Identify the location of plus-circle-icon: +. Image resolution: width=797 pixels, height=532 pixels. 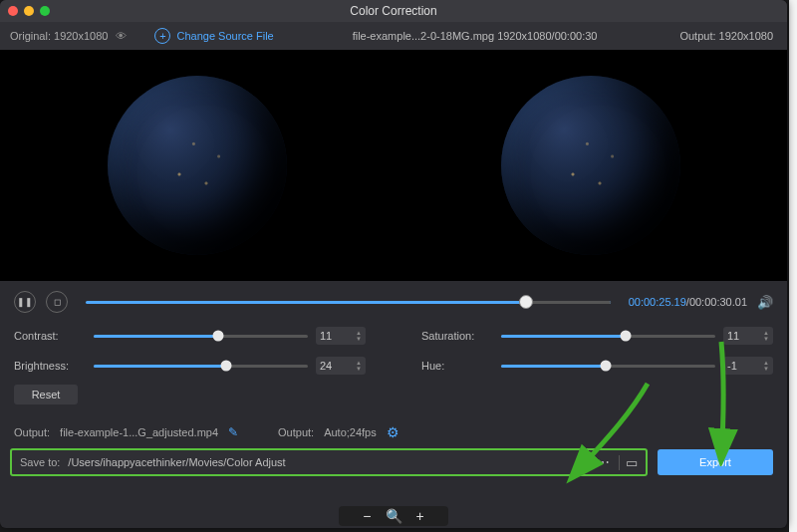
(162, 36).